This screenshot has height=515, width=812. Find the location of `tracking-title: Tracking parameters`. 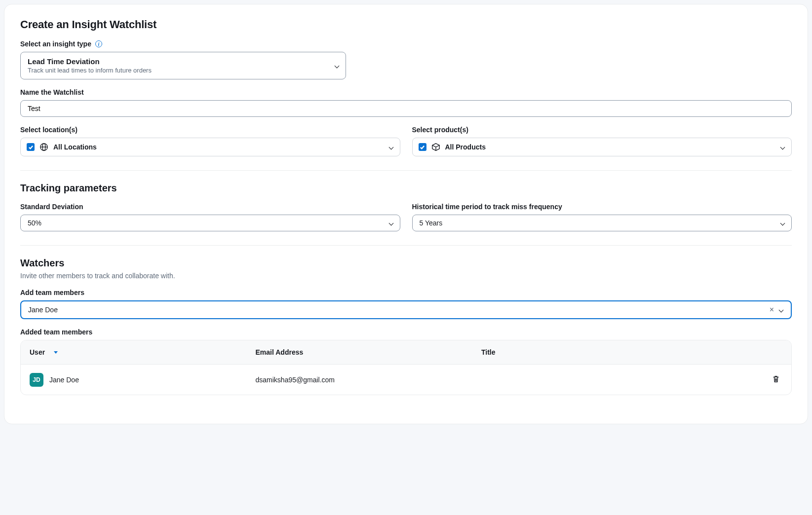

tracking-title: Tracking parameters is located at coordinates (406, 188).